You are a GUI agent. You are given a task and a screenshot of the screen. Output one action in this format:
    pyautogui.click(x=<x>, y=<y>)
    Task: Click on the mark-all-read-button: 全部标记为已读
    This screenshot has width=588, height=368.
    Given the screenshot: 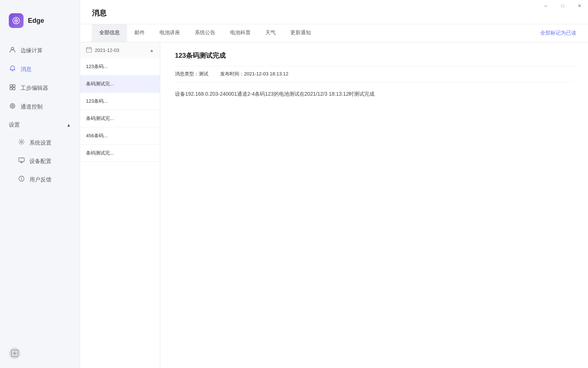 What is the action you would take?
    pyautogui.click(x=558, y=33)
    